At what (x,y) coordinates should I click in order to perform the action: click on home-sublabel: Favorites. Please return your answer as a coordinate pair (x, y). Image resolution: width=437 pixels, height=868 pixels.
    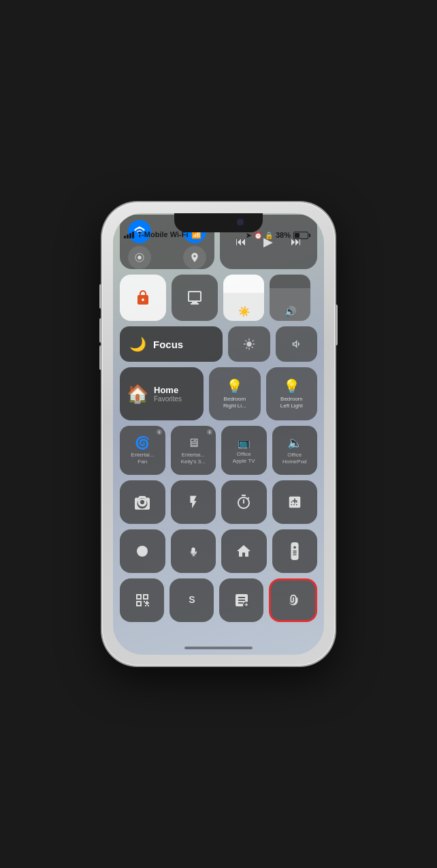
    Looking at the image, I should click on (167, 399).